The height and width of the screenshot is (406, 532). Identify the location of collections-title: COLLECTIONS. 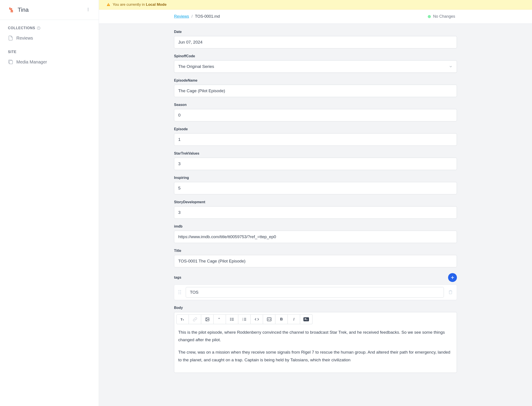
(49, 28).